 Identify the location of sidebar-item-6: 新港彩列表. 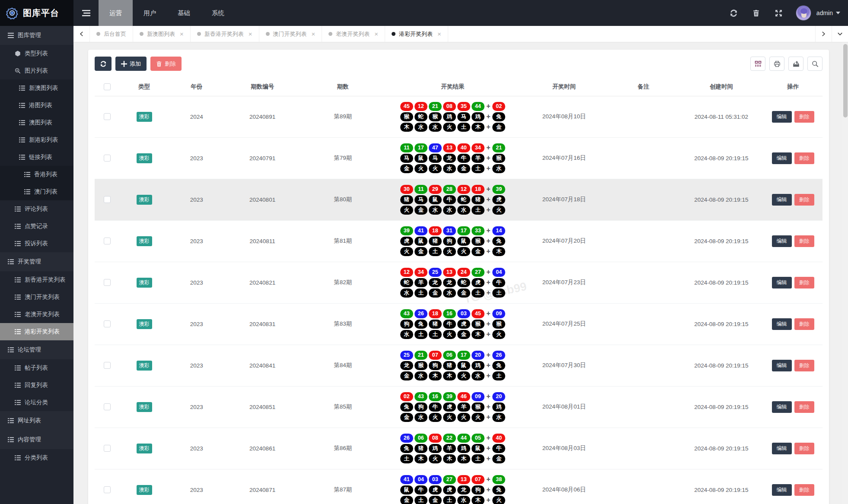
(37, 140).